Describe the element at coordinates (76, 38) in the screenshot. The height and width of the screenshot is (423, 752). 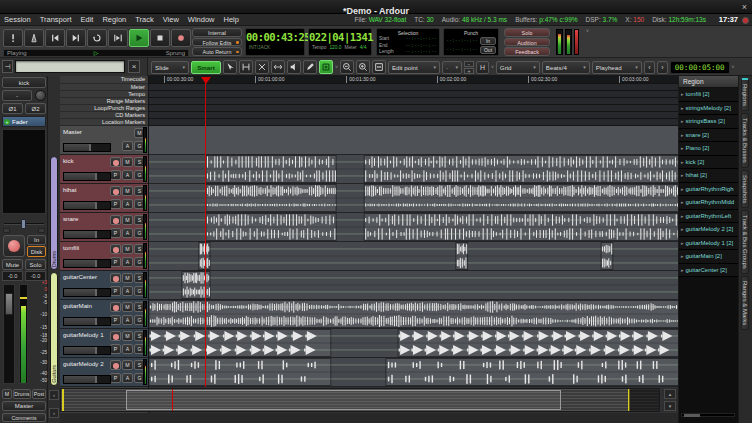
I see `goto-end-button` at that location.